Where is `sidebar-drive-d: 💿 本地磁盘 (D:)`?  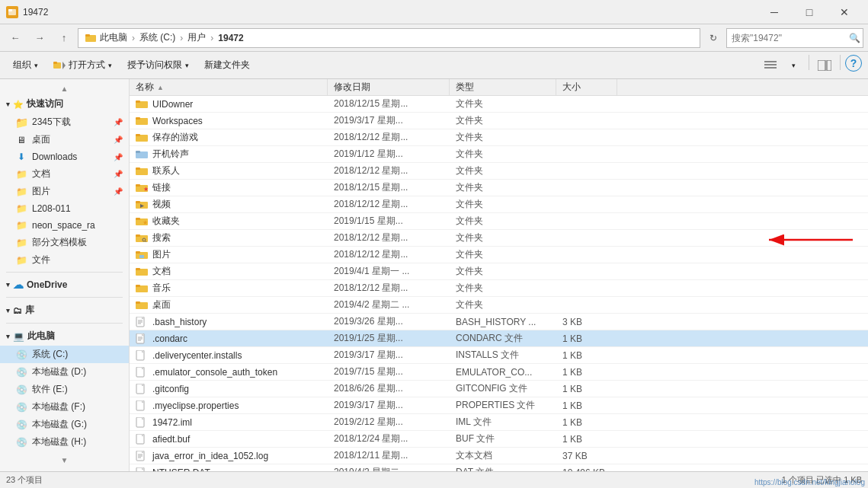 sidebar-drive-d: 💿 本地磁盘 (D:) is located at coordinates (64, 372).